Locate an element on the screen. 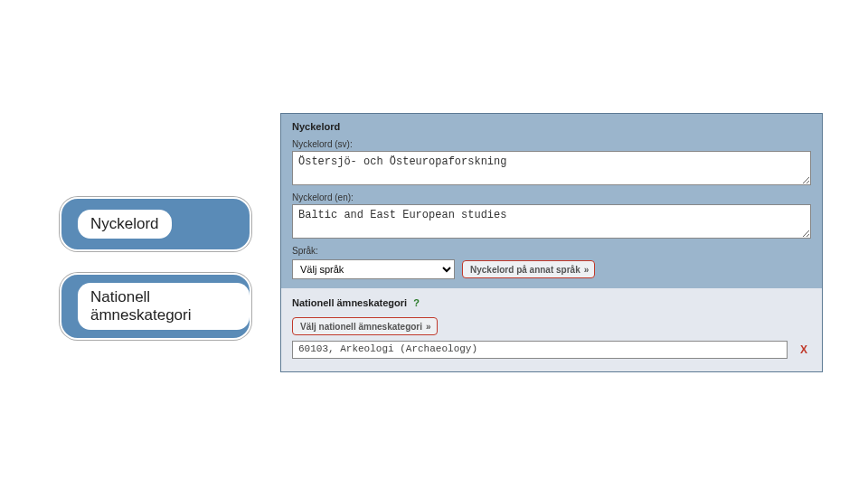  category-title-text: Nationell ämneskategori is located at coordinates (349, 303).